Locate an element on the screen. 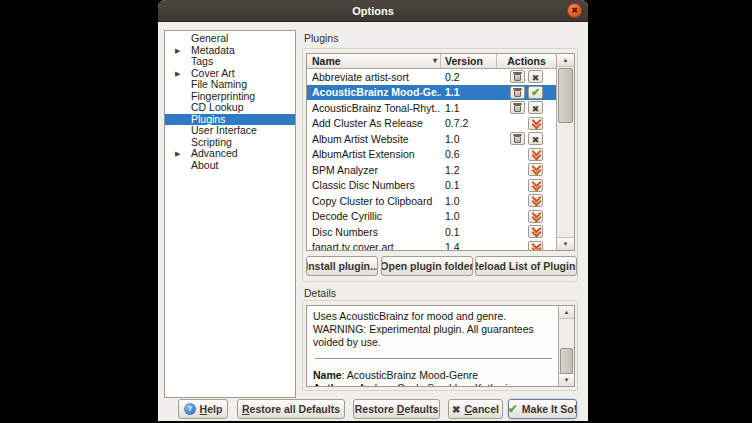  sidebar-item-label: General is located at coordinates (210, 38).